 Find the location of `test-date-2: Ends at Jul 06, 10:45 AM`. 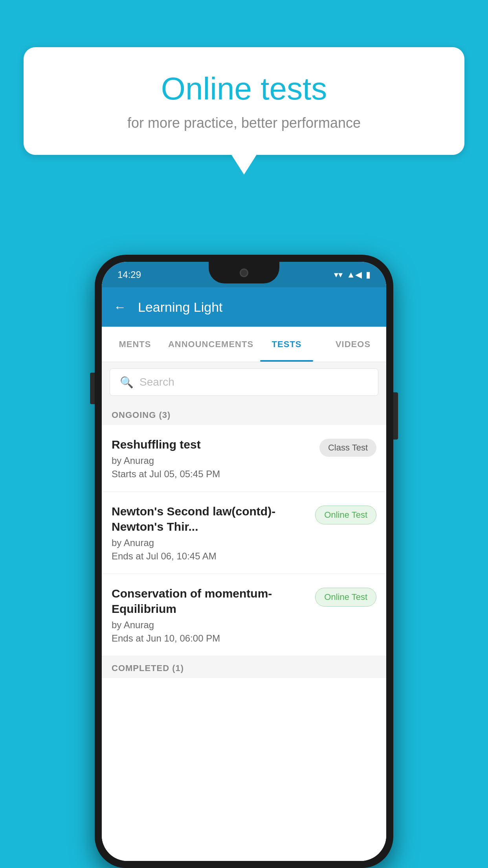

test-date-2: Ends at Jul 06, 10:45 AM is located at coordinates (209, 556).